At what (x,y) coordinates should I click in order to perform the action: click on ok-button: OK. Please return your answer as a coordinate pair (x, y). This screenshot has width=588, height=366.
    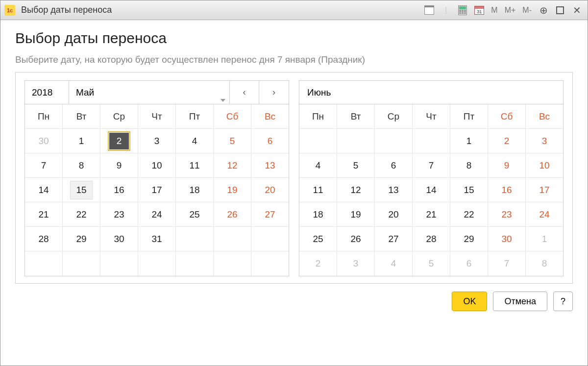
    Looking at the image, I should click on (469, 301).